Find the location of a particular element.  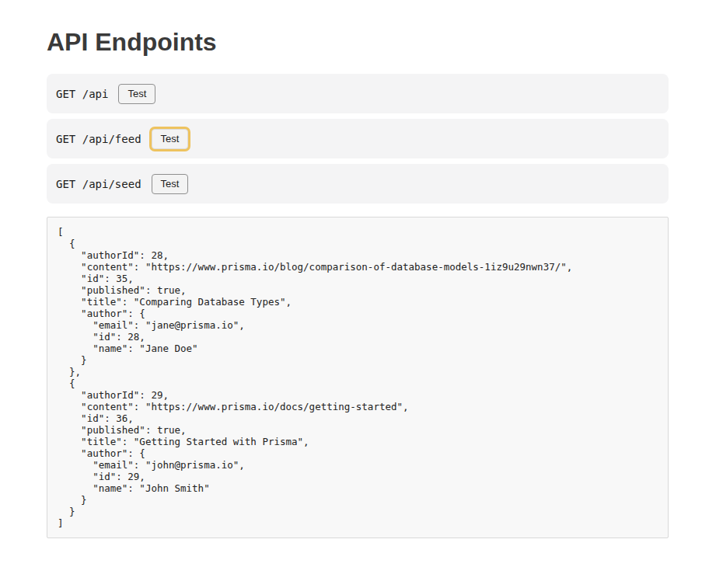

test-button-api-seed: Test is located at coordinates (170, 184).